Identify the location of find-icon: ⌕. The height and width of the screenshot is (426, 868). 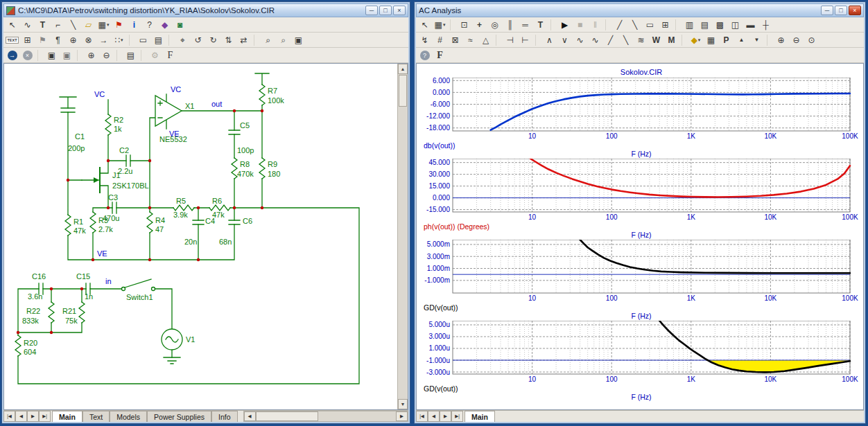
(268, 40).